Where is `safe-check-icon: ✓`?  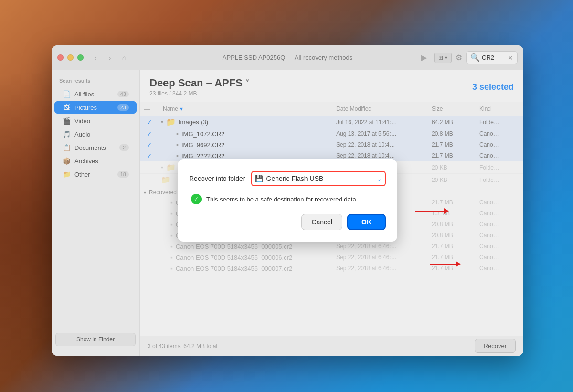 safe-check-icon: ✓ is located at coordinates (196, 199).